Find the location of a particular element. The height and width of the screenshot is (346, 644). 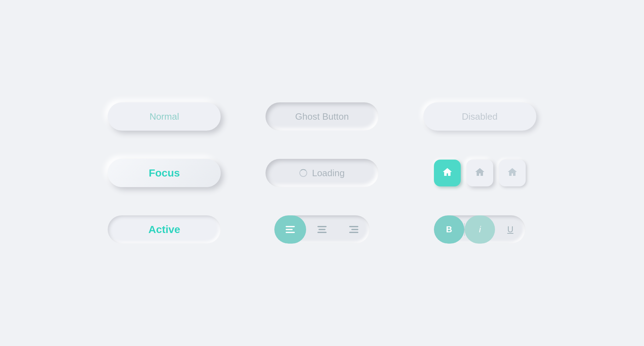

spinner-icon is located at coordinates (303, 173).